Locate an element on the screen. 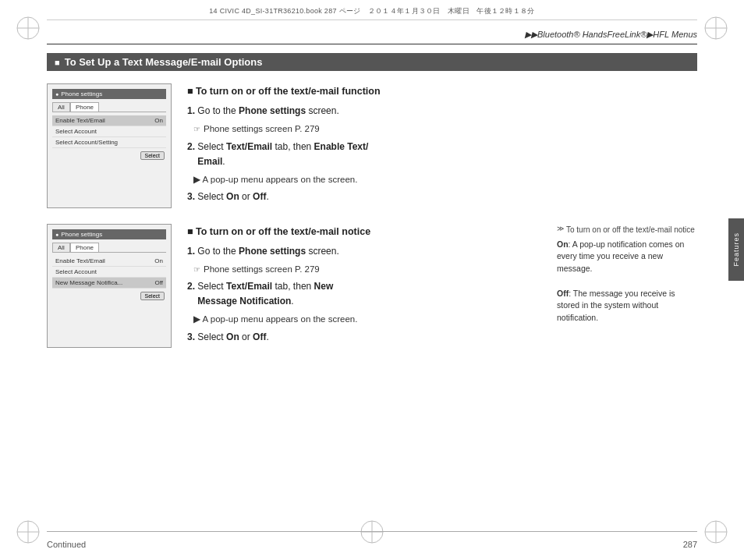 This screenshot has width=744, height=560. footer-divider is located at coordinates (372, 532).